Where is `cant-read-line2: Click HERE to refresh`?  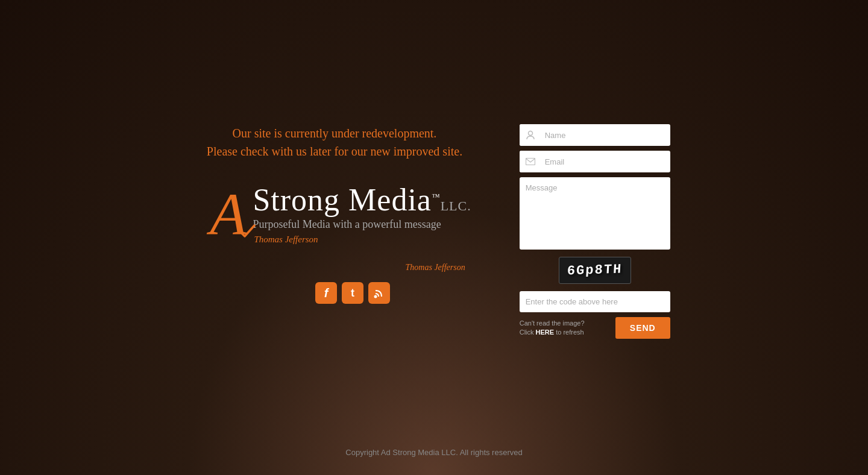
cant-read-line2: Click HERE to refresh is located at coordinates (552, 333).